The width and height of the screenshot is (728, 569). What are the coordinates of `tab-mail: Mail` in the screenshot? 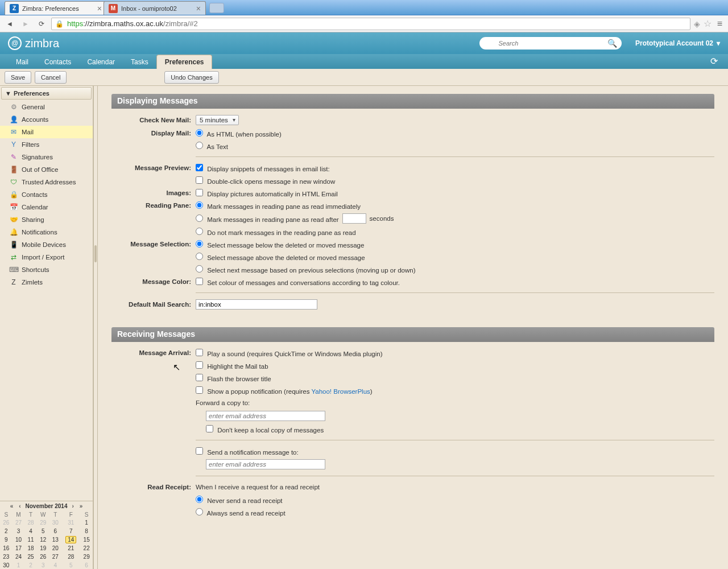 It's located at (22, 62).